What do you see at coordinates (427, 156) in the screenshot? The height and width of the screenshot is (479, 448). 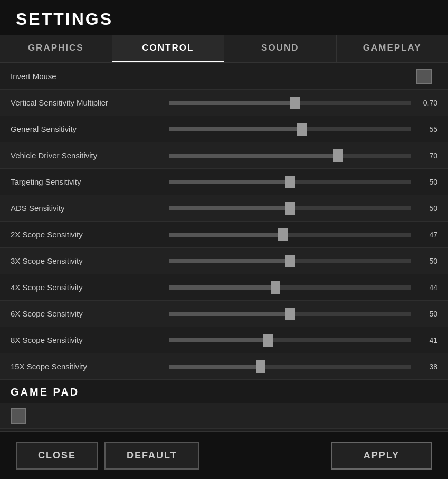 I see `value-vehicle-sensitivity: 70` at bounding box center [427, 156].